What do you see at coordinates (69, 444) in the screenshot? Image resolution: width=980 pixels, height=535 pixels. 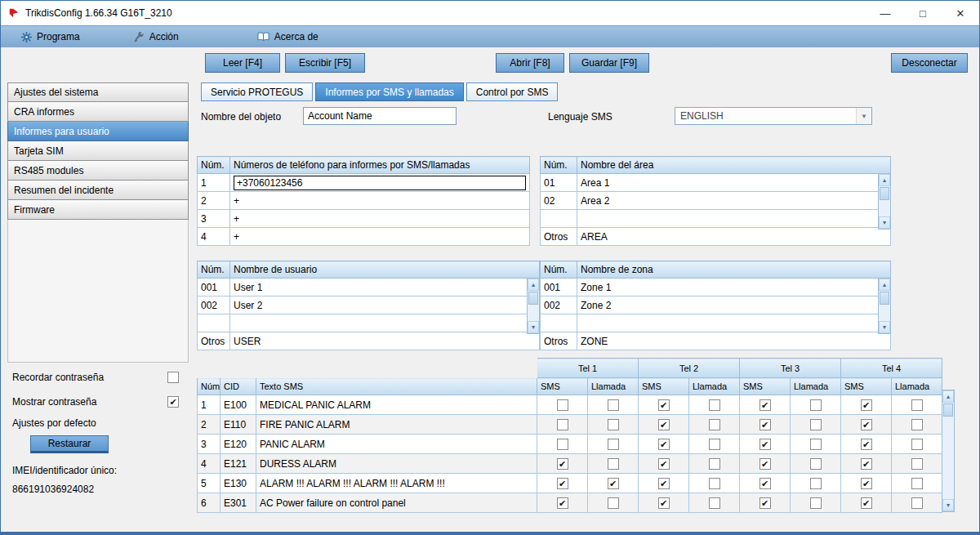 I see `restore-button: Restaurar` at bounding box center [69, 444].